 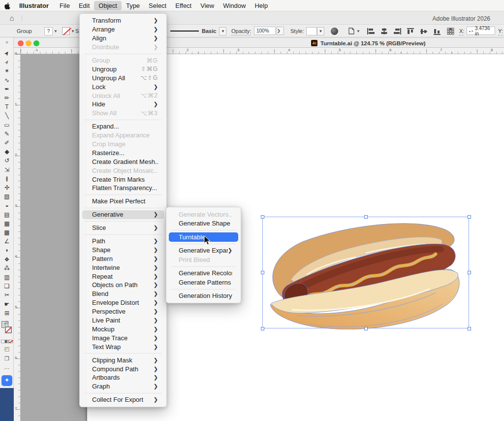 I want to click on direct-selection-tool-icon: ➢, so click(x=7, y=63).